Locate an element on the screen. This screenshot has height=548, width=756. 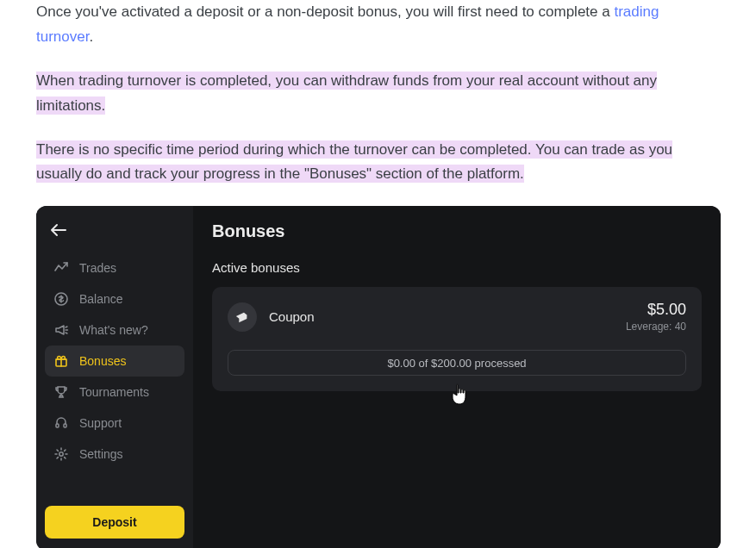
sidebar-item-support: Support is located at coordinates (115, 423).